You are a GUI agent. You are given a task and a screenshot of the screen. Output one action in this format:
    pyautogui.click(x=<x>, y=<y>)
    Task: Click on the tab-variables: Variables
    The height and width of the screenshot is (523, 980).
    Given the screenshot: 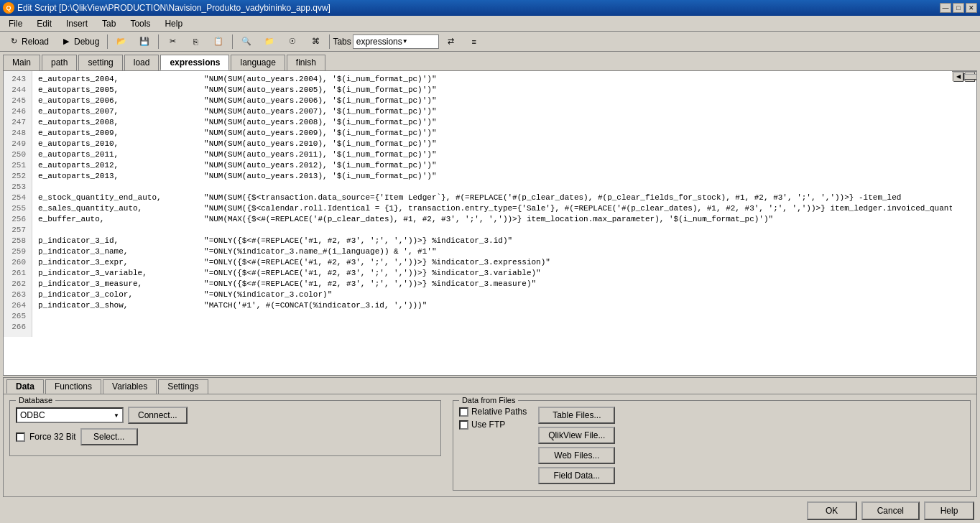 What is the action you would take?
    pyautogui.click(x=129, y=387)
    